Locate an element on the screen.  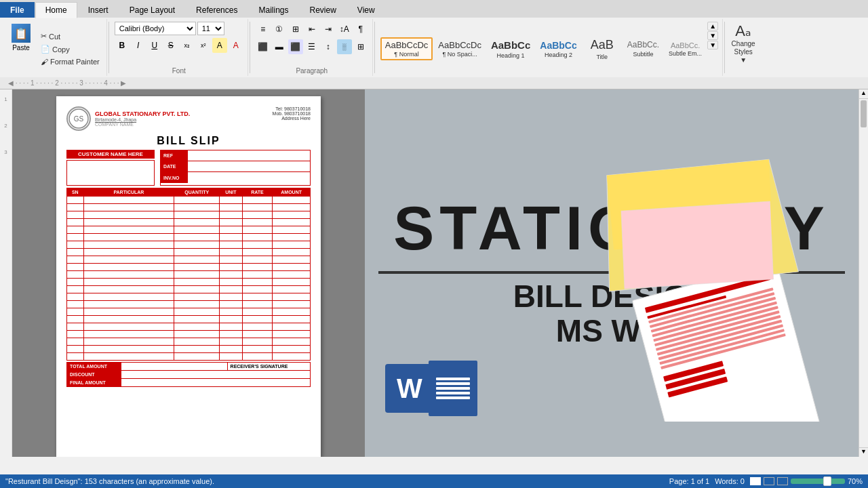
underline-button: U is located at coordinates (155, 45).